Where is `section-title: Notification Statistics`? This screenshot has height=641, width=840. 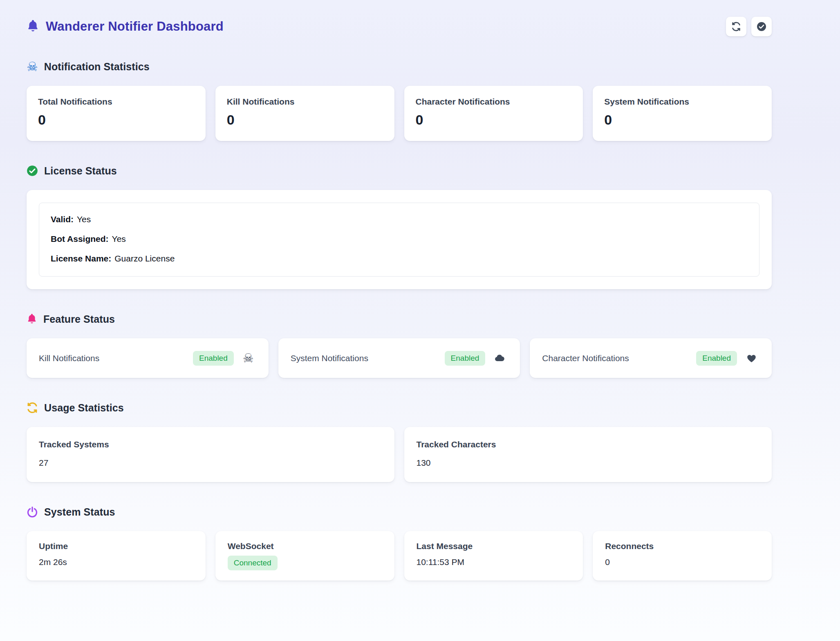
section-title: Notification Statistics is located at coordinates (97, 67).